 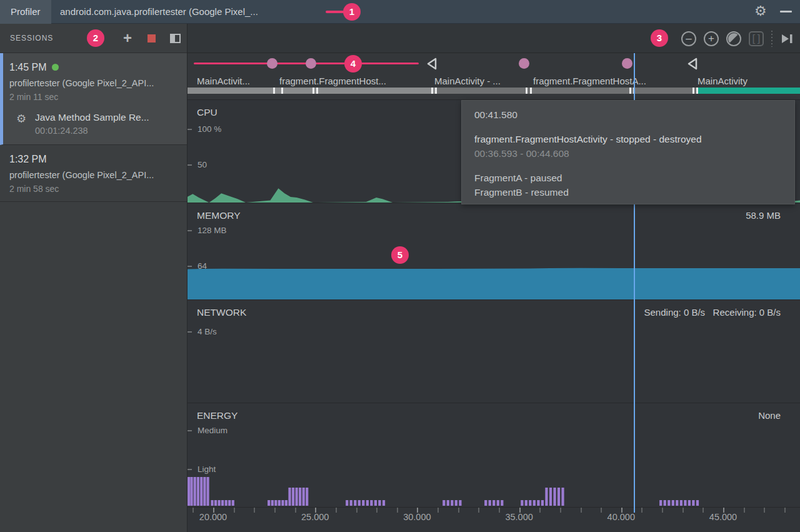 What do you see at coordinates (175, 39) in the screenshot?
I see `collapse-panel-icon` at bounding box center [175, 39].